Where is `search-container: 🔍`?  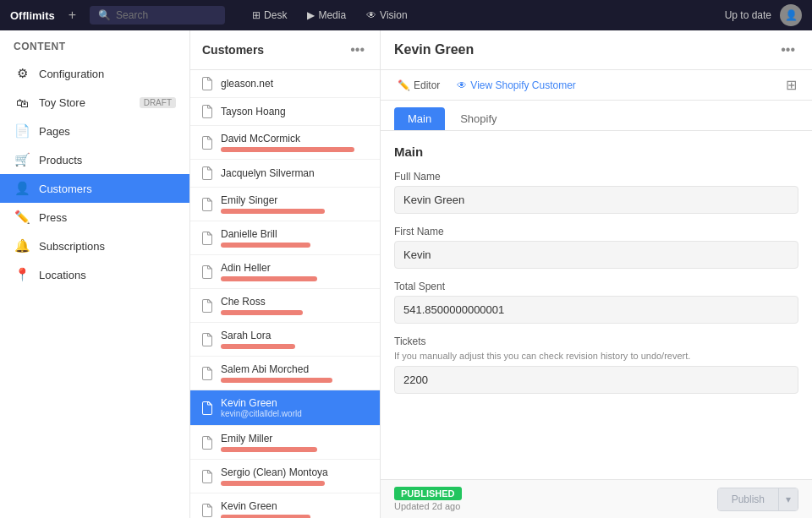 search-container: 🔍 is located at coordinates (157, 15).